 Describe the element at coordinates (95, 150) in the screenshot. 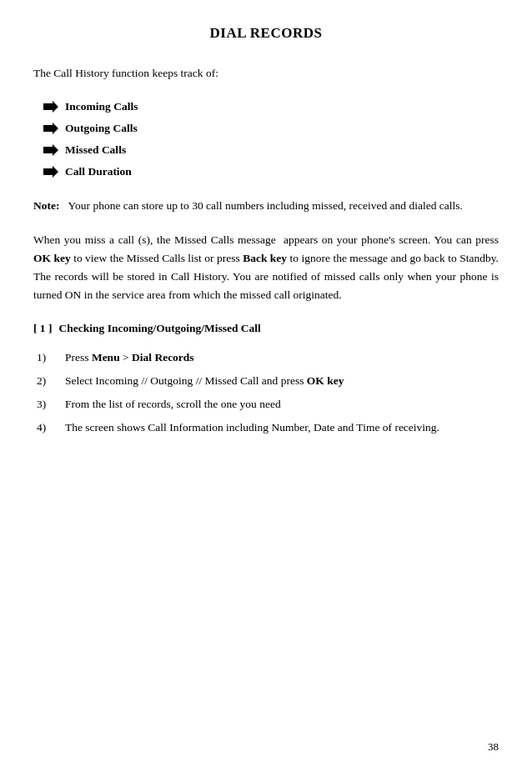

I see `bullet-label-missed: Missed Calls` at that location.